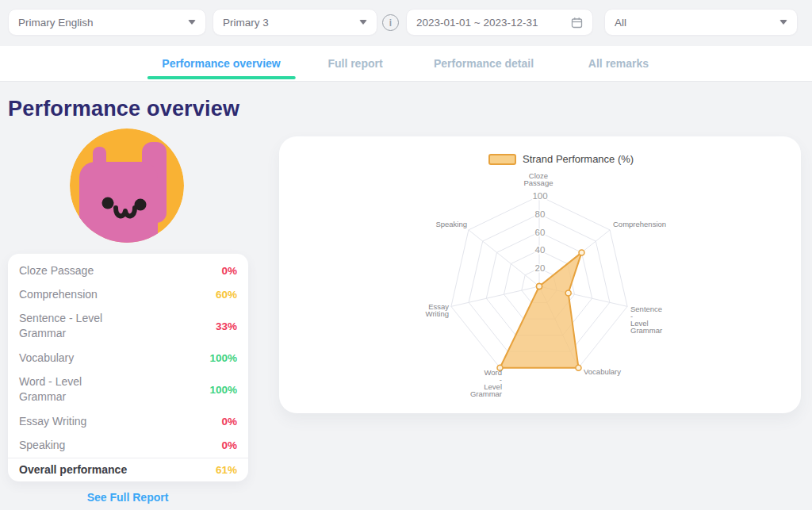 Image resolution: width=812 pixels, height=510 pixels. Describe the element at coordinates (390, 22) in the screenshot. I see `info-icon: i` at that location.